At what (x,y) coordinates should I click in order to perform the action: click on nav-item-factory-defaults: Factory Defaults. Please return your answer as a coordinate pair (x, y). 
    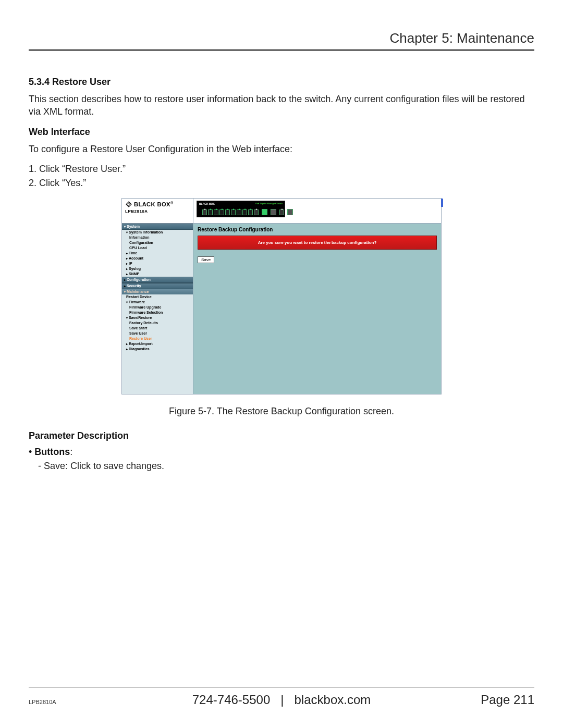
    Looking at the image, I should click on (157, 323).